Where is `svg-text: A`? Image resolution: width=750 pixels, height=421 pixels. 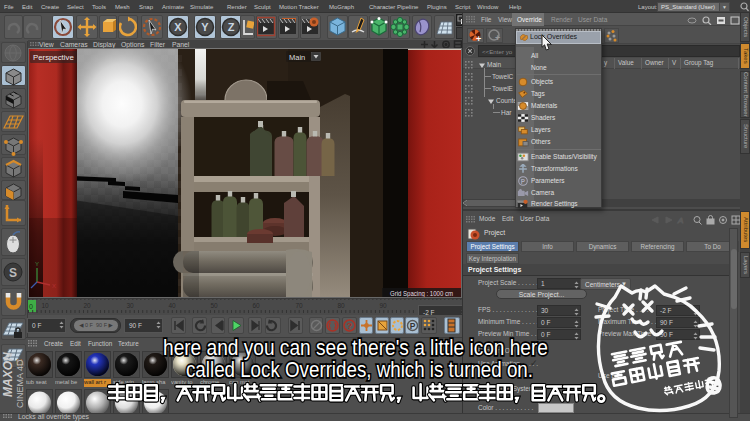
svg-text: A is located at coordinates (680, 220).